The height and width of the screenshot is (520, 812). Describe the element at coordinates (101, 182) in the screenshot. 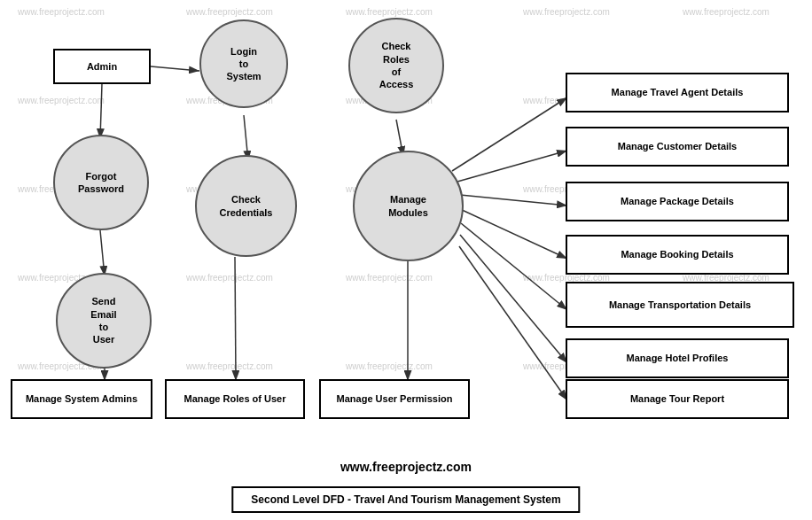

I see `forgot-password-node: ForgotPassword` at that location.